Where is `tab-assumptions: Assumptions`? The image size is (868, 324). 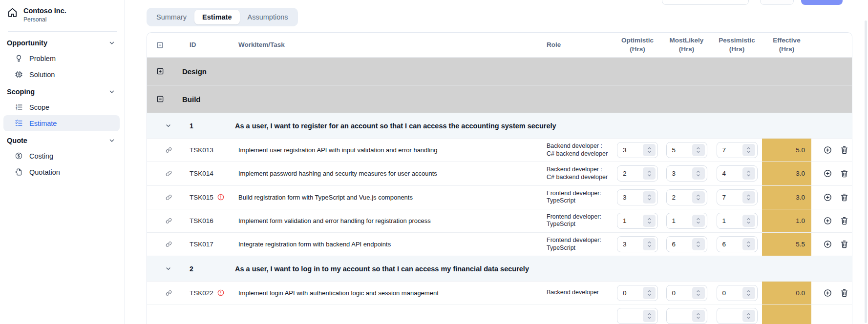 tab-assumptions: Assumptions is located at coordinates (268, 17).